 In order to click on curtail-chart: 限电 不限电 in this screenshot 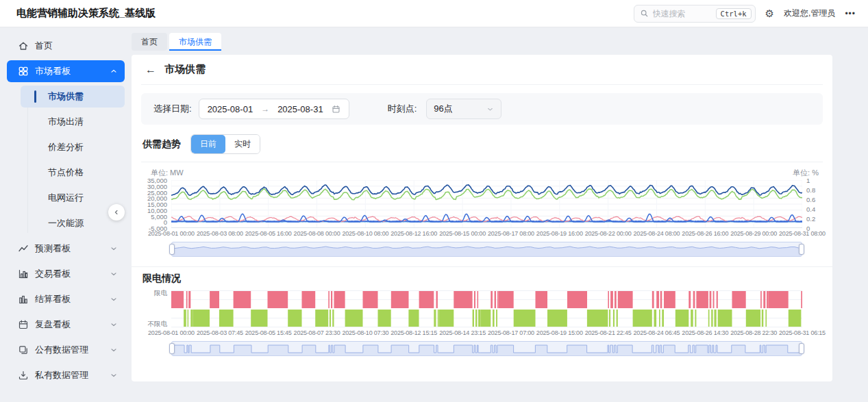, I will do `click(482, 309)`.